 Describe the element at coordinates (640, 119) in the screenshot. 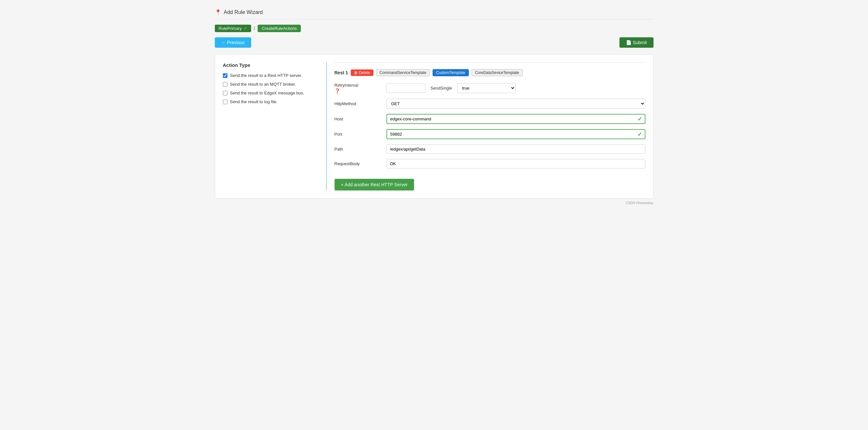

I see `host-valid-icon: ✓` at that location.